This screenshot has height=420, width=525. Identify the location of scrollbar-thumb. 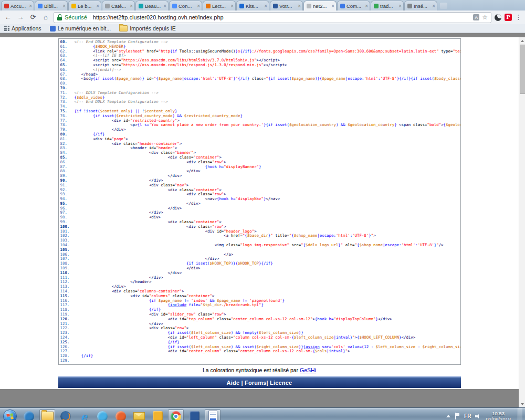
(522, 69).